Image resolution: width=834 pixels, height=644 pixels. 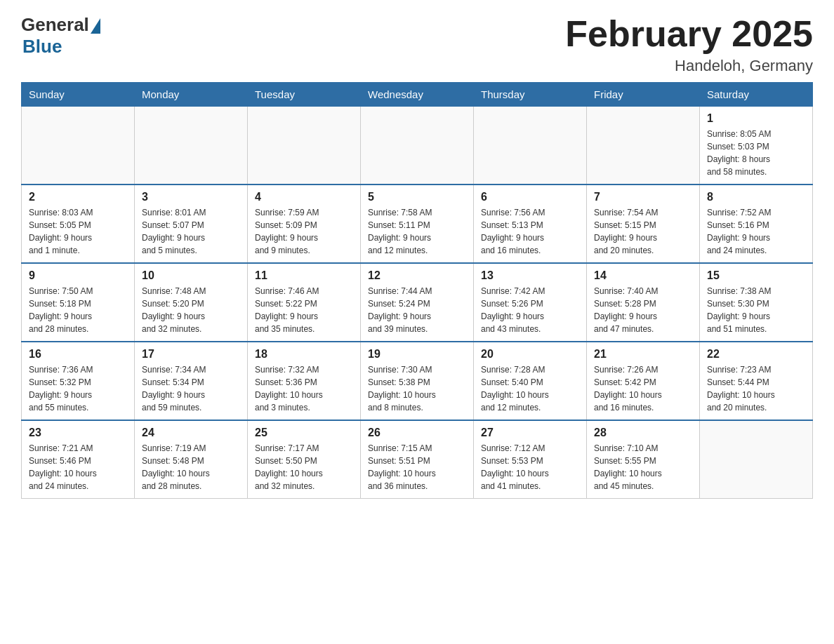 What do you see at coordinates (305, 302) in the screenshot?
I see `calendar-day-cell: 11Sunrise: 7:46 AMSunset: 5:22 PMDayligh…` at bounding box center [305, 302].